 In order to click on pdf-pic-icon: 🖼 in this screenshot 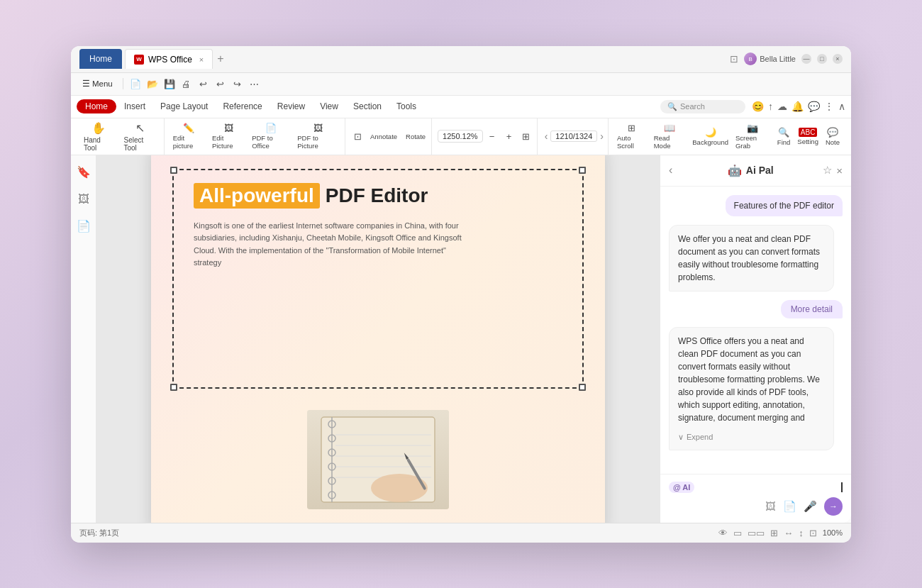, I will do `click(318, 128)`.